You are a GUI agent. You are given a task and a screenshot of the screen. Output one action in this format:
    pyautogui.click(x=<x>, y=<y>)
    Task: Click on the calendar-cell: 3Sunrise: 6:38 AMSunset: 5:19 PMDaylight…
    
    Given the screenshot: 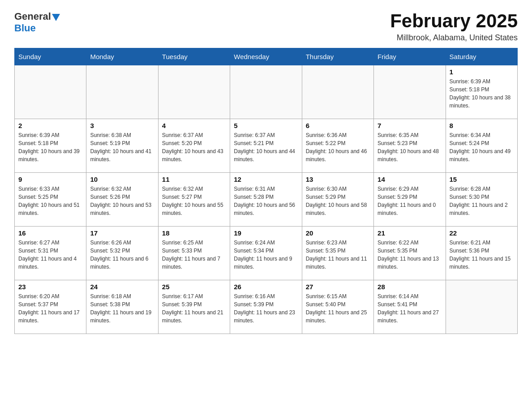 What is the action you would take?
    pyautogui.click(x=122, y=146)
    